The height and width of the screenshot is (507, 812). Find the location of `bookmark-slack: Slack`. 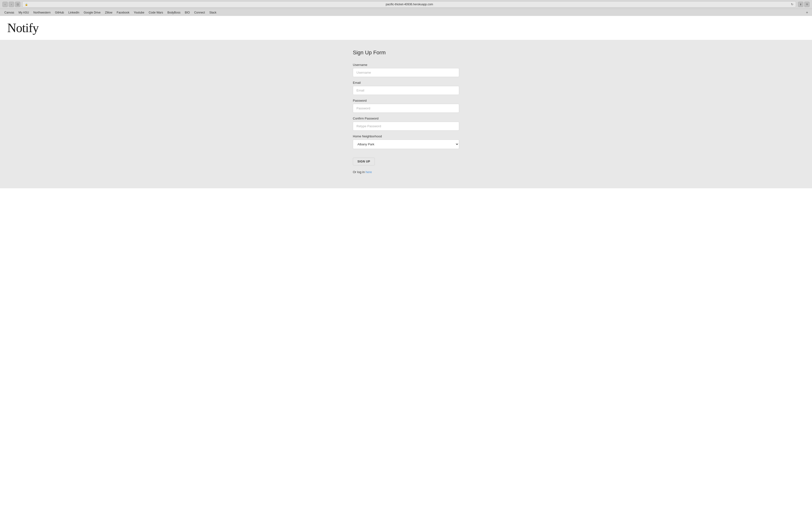

bookmark-slack: Slack is located at coordinates (213, 13).